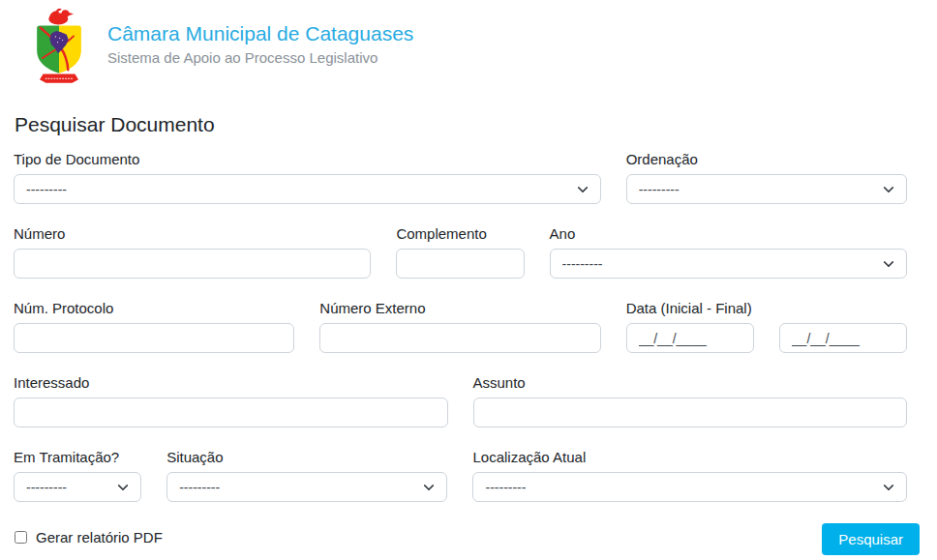  What do you see at coordinates (308, 190) in the screenshot?
I see `tipo-documento-select: ---------` at bounding box center [308, 190].